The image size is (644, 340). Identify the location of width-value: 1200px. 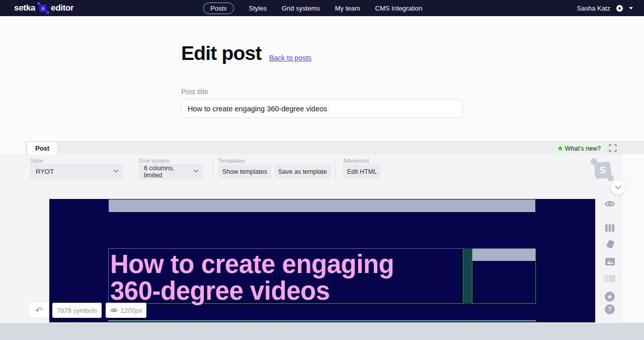
(132, 310).